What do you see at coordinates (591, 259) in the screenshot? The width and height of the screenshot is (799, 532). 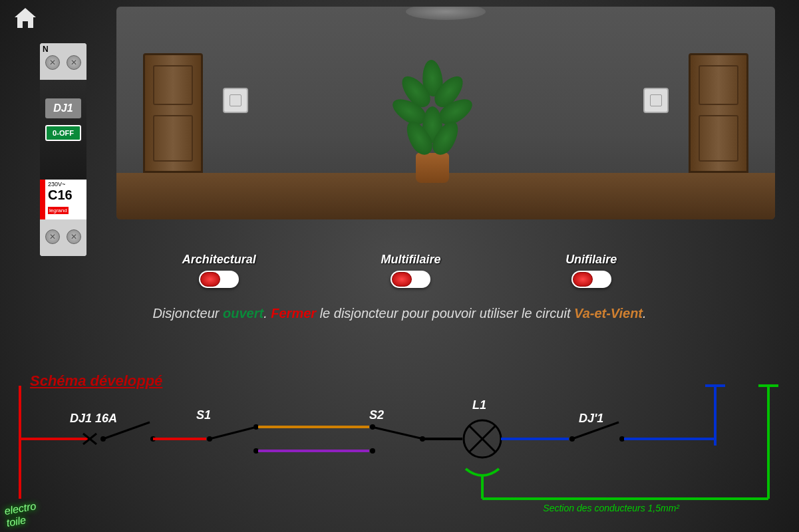 I see `toggle-unifilaire-label: Unifilaire` at bounding box center [591, 259].